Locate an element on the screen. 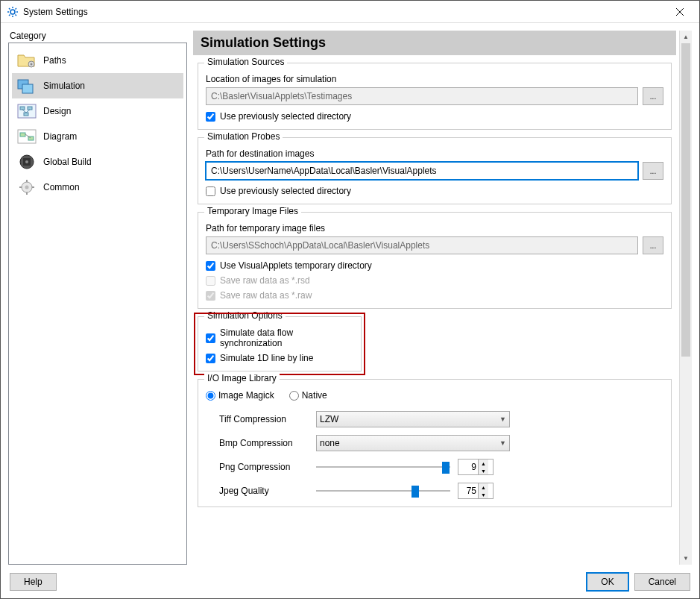 This screenshot has height=599, width=700. scrollbar-thumb is located at coordinates (686, 200).